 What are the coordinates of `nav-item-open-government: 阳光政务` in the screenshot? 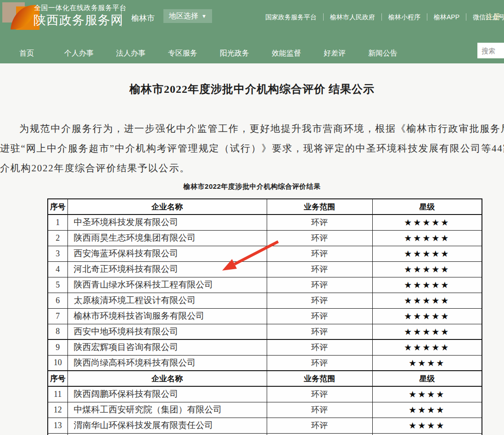 It's located at (235, 53).